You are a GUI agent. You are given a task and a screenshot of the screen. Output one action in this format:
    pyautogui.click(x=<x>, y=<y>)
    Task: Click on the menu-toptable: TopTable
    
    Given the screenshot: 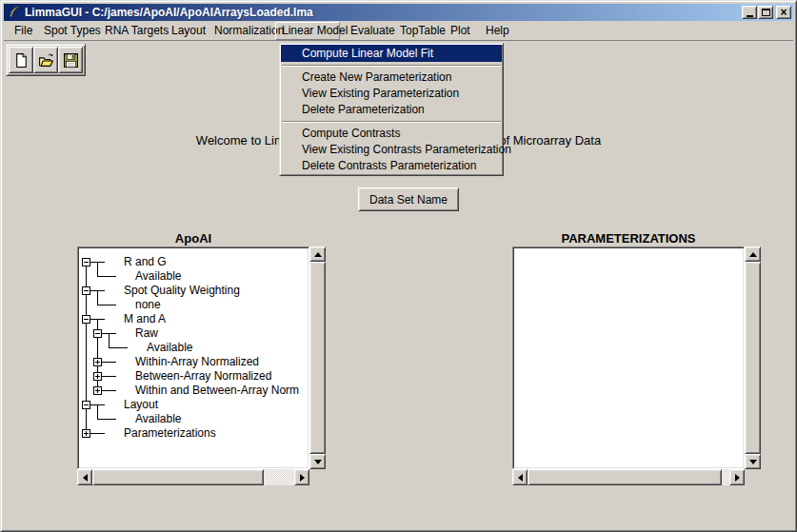 What is the action you would take?
    pyautogui.click(x=423, y=30)
    